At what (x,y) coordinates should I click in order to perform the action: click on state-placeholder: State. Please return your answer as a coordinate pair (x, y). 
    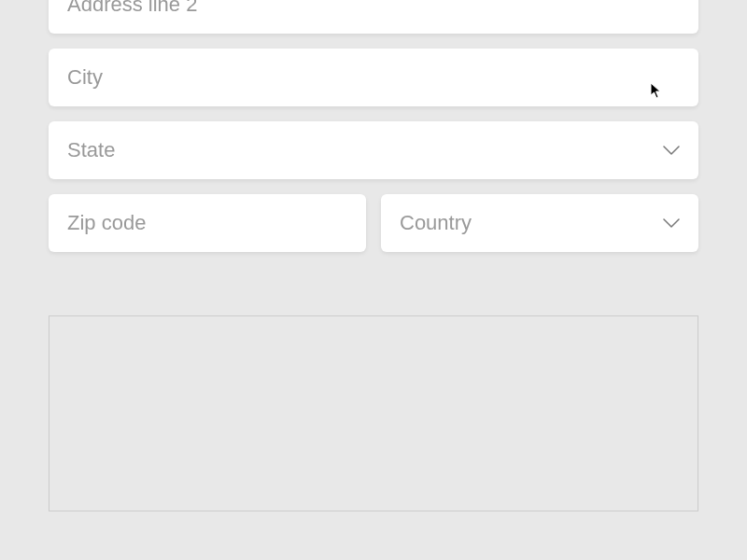
    Looking at the image, I should click on (365, 150).